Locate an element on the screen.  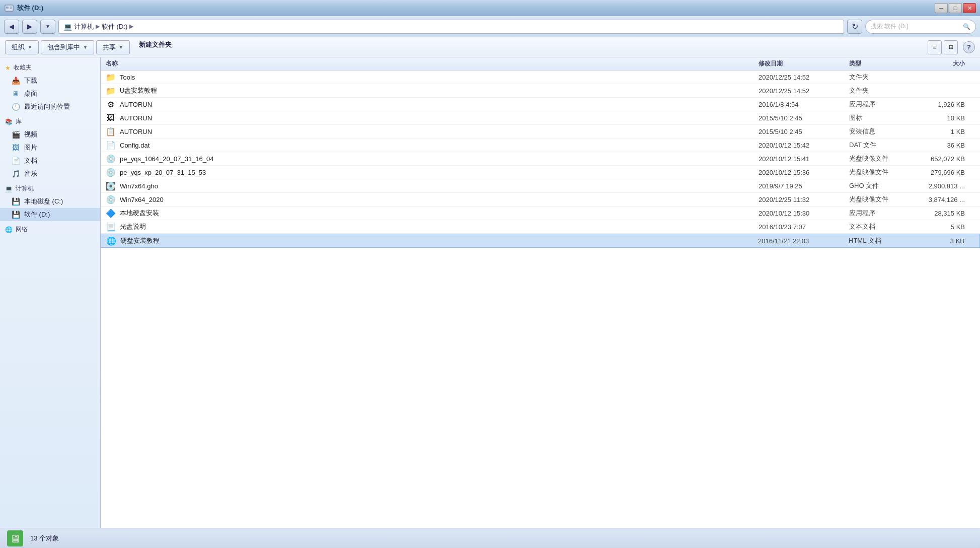
video-icon: 🎬 is located at coordinates (16, 134).